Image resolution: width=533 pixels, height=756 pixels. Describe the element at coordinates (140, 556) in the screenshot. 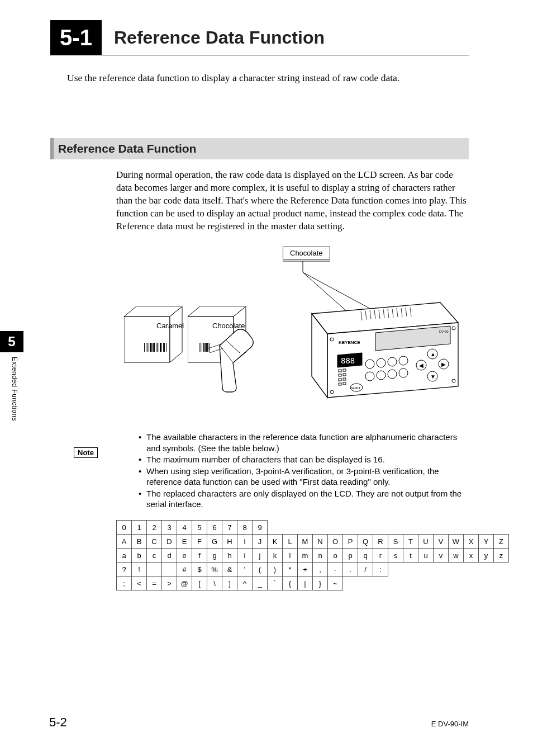

I see `char-cell: b` at that location.